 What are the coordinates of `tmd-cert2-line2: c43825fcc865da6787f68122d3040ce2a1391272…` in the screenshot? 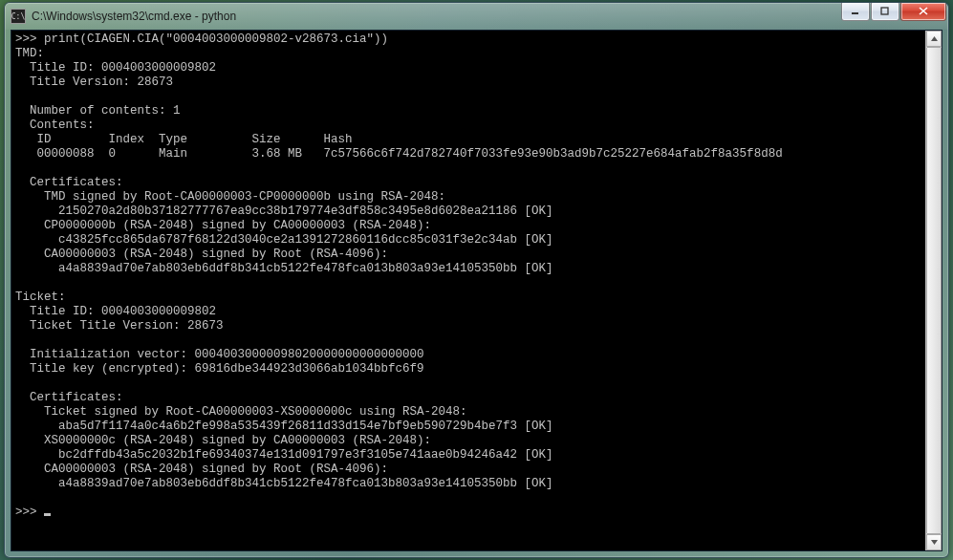 It's located at (285, 240).